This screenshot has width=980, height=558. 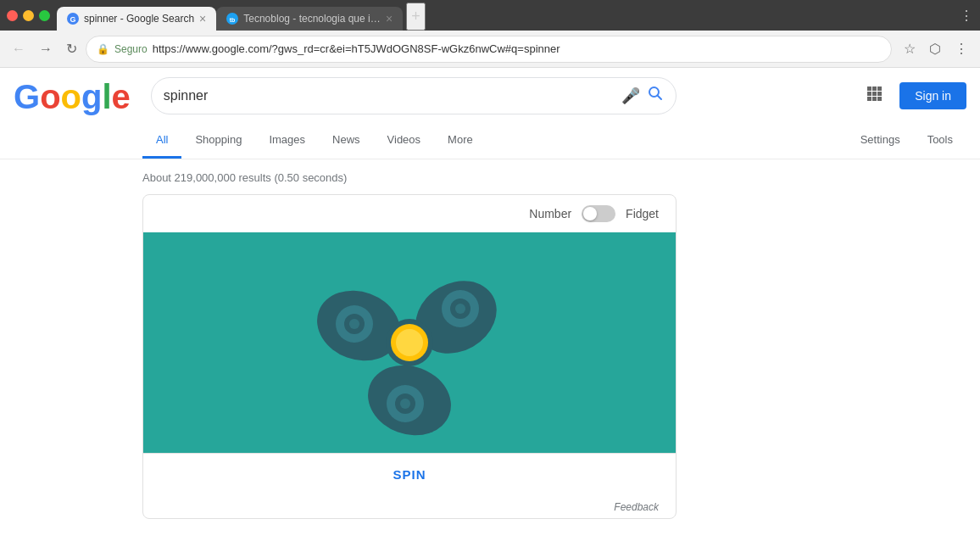 What do you see at coordinates (935, 49) in the screenshot?
I see `cast-button: ⬡` at bounding box center [935, 49].